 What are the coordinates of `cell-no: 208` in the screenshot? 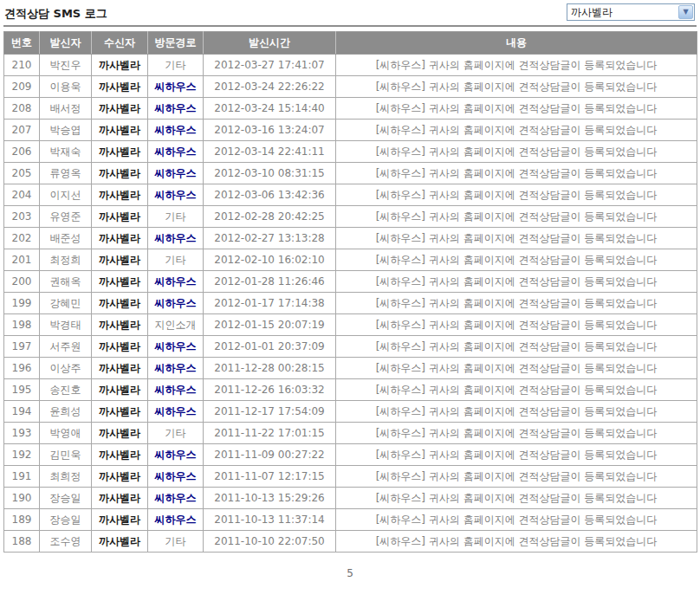 It's located at (23, 109).